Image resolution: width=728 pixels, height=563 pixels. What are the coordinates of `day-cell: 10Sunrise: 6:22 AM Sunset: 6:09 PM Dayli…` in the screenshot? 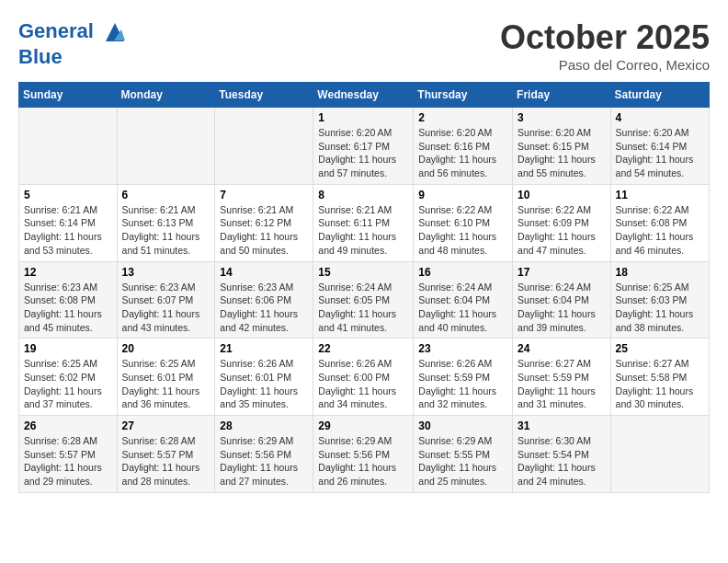 It's located at (563, 223).